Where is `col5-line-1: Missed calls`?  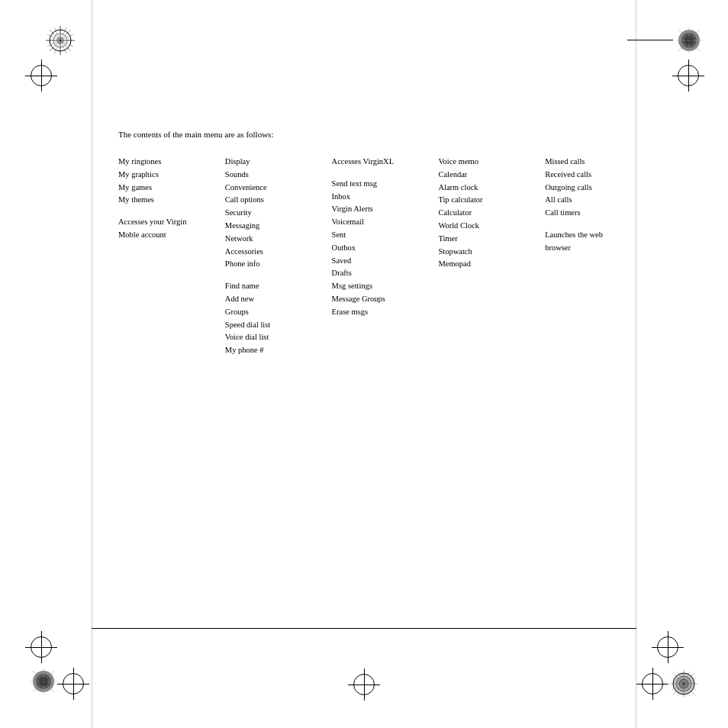
col5-line-1: Missed calls is located at coordinates (594, 162).